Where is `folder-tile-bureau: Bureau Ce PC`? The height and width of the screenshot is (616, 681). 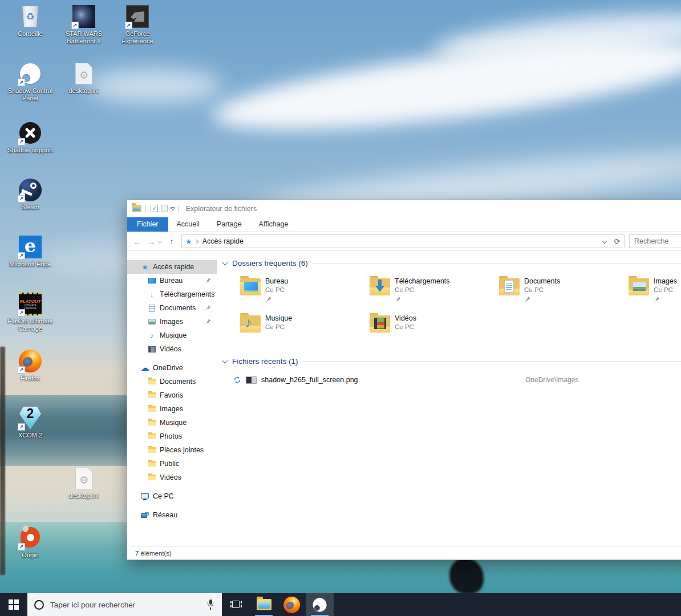
folder-tile-bureau: Bureau Ce PC is located at coordinates (305, 291).